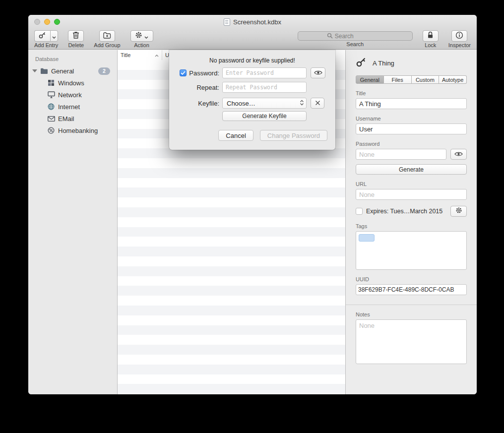  I want to click on tab-files: Files, so click(398, 79).